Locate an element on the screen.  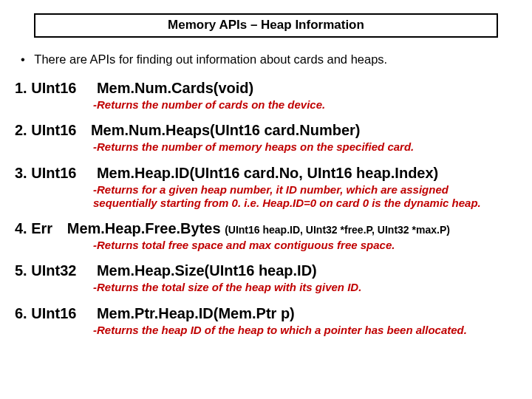
api-head-3: 3. UInt16 Mem.Heap.ID(UInt16 card.No, UI… is located at coordinates (266, 173).